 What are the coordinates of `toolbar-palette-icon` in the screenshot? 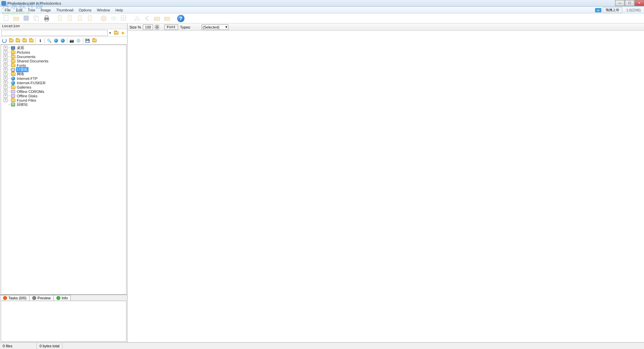 It's located at (104, 18).